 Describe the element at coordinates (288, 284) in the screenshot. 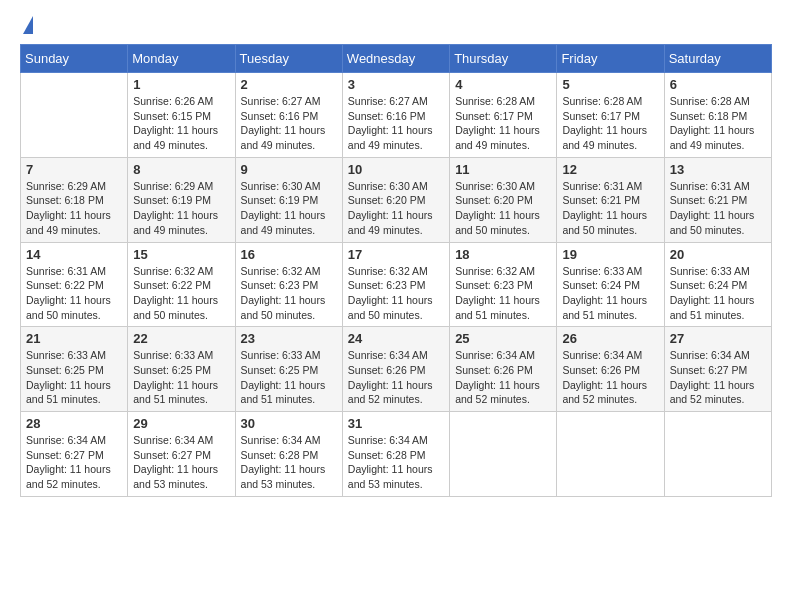

I see `calendar-cell: 16Sunrise: 6:32 AMSunset: 6:23 PMDayligh…` at that location.